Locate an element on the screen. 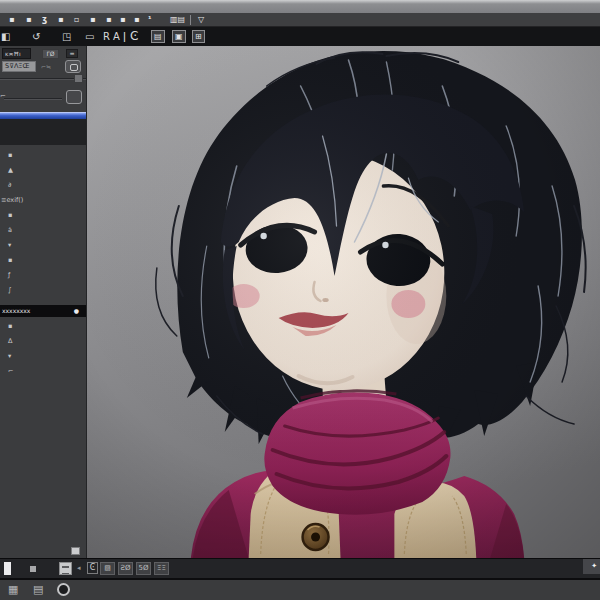  list-view-icon: ▤ is located at coordinates (38, 590).